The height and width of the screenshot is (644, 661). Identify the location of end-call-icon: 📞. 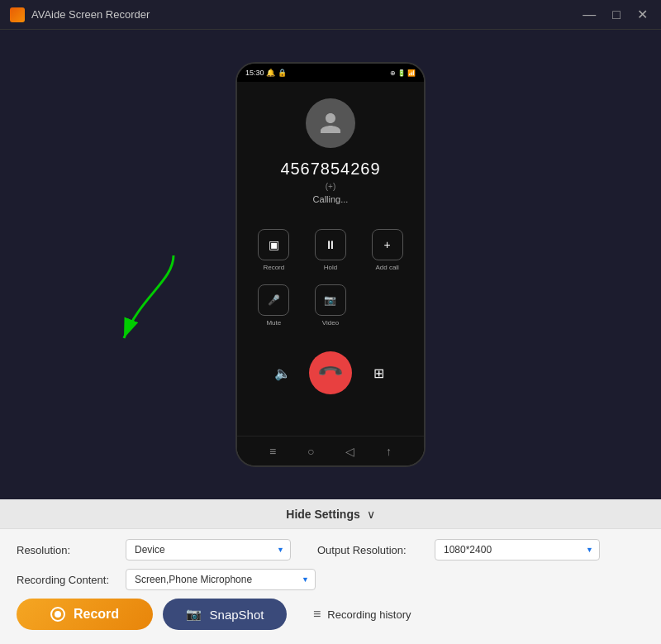
(330, 374).